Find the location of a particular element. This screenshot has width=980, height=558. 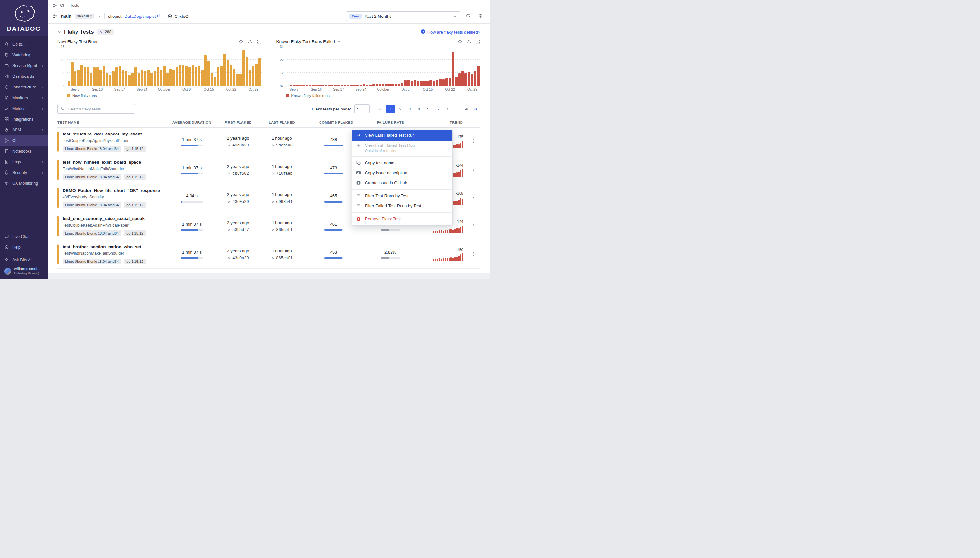

flaky-help-link: ? How are flaky tests defined? is located at coordinates (451, 32).